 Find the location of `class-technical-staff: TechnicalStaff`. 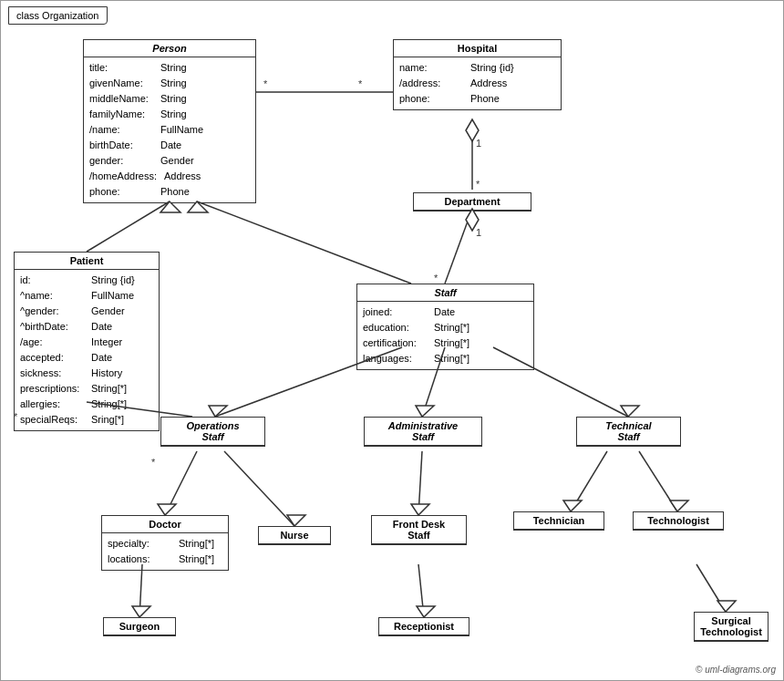

class-technical-staff: TechnicalStaff is located at coordinates (629, 432).